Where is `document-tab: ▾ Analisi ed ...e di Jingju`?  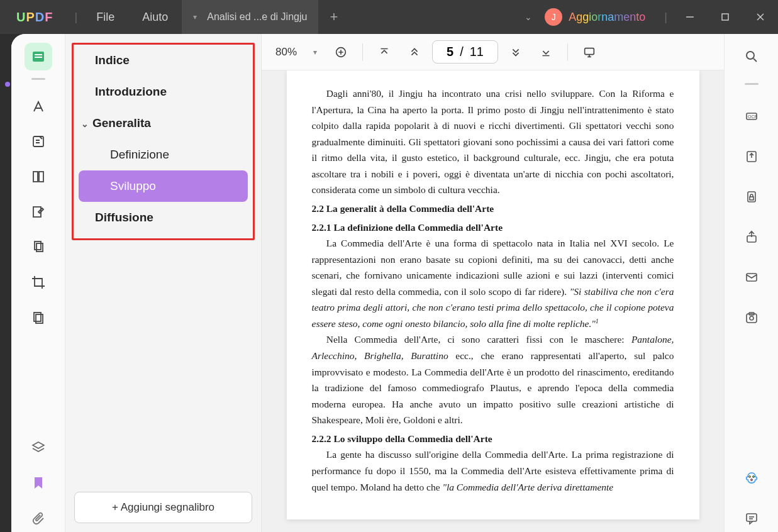
document-tab: ▾ Analisi ed ...e di Jingju is located at coordinates (250, 17).